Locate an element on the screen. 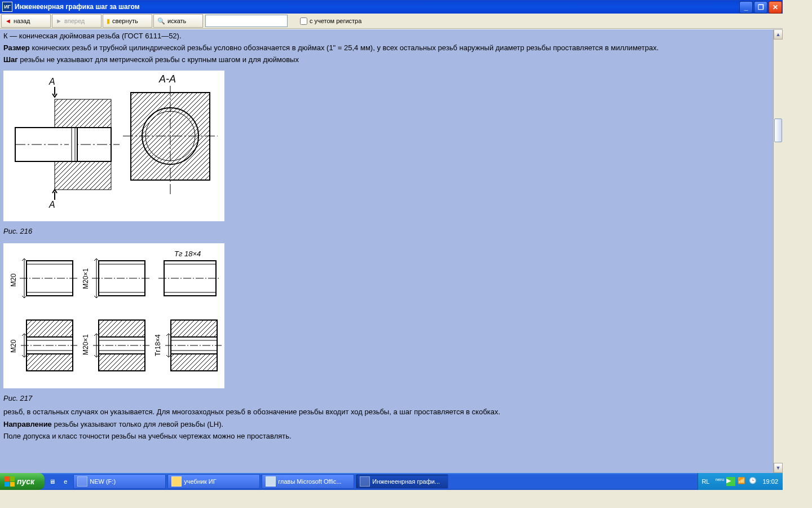 Image resolution: width=812 pixels, height=508 pixels. close-button: ✕ is located at coordinates (775, 7).